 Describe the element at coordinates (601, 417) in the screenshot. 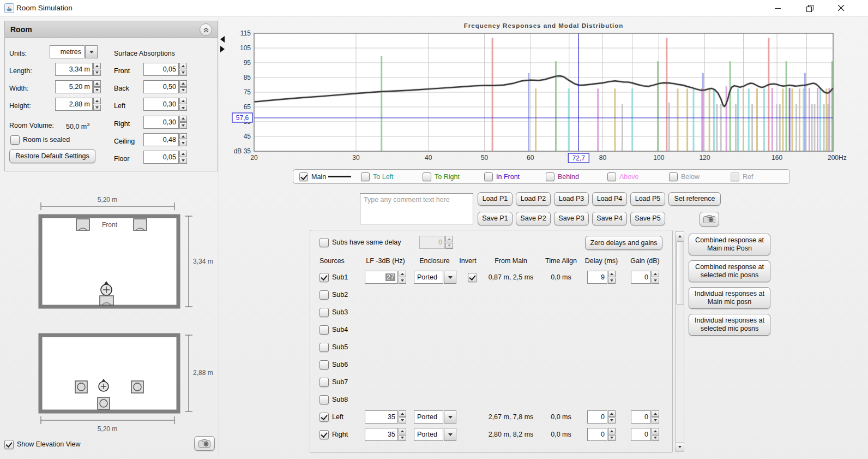

I see `delay-spinner-left: 0` at that location.